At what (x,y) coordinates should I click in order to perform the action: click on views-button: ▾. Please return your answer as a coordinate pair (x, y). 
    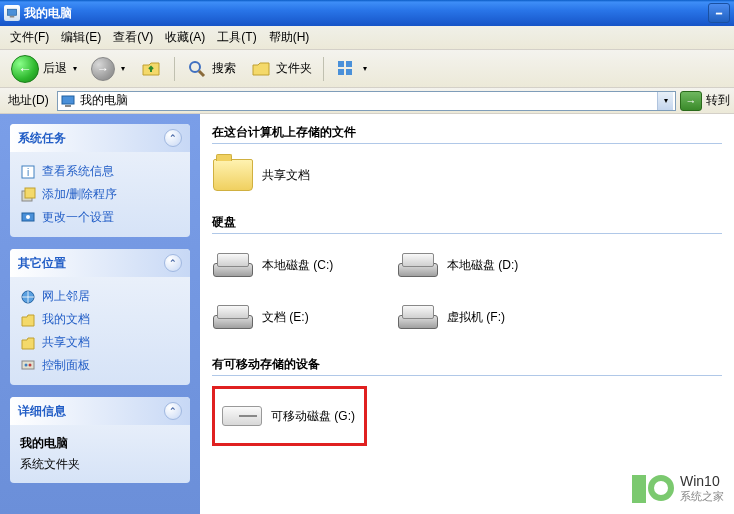
    Looking at the image, I should click on (351, 69).